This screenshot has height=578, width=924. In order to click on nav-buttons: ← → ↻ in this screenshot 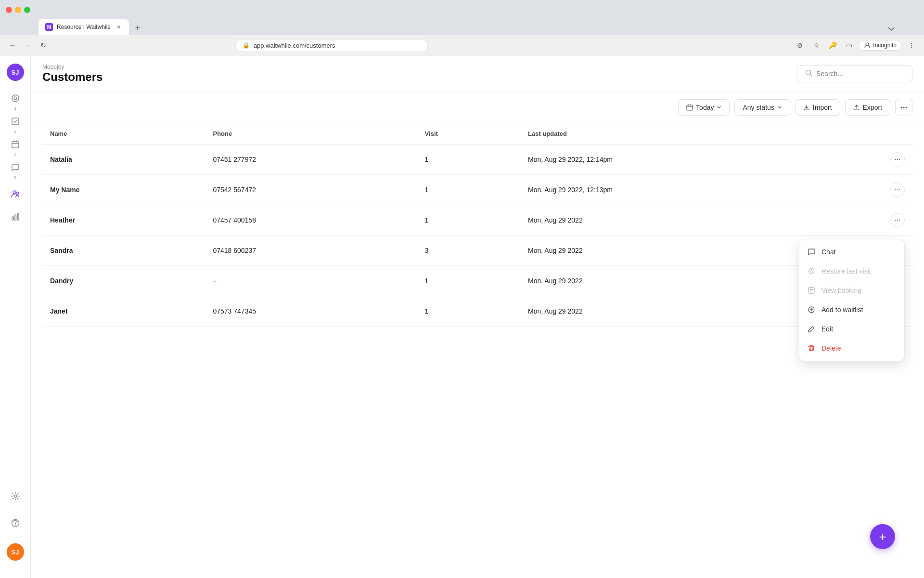, I will do `click(28, 45)`.